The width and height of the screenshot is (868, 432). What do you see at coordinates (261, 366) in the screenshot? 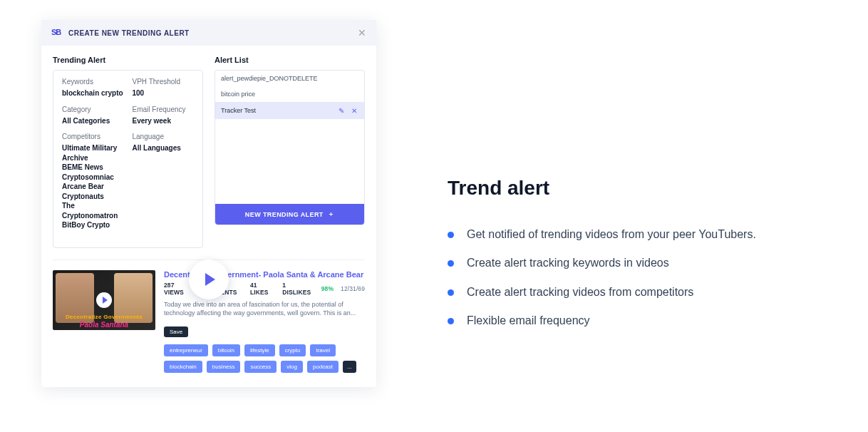
I see `tag: success` at bounding box center [261, 366].